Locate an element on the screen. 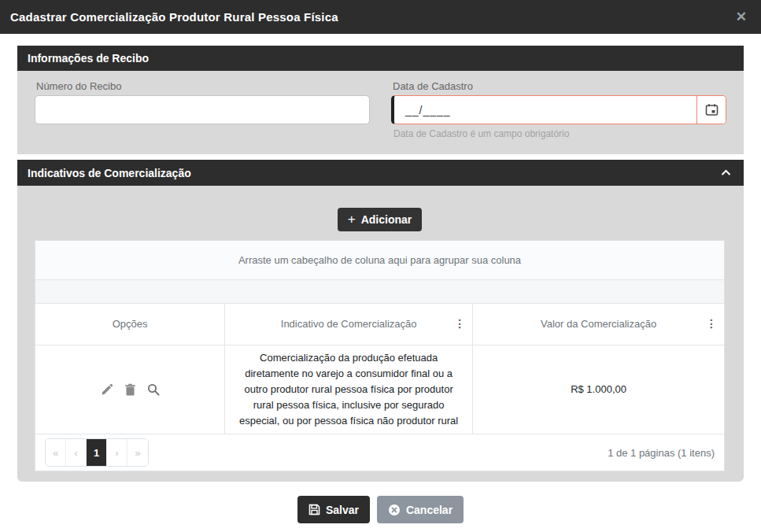 The height and width of the screenshot is (532, 761). data-cadastro-label: Data de Cadastro is located at coordinates (560, 87).